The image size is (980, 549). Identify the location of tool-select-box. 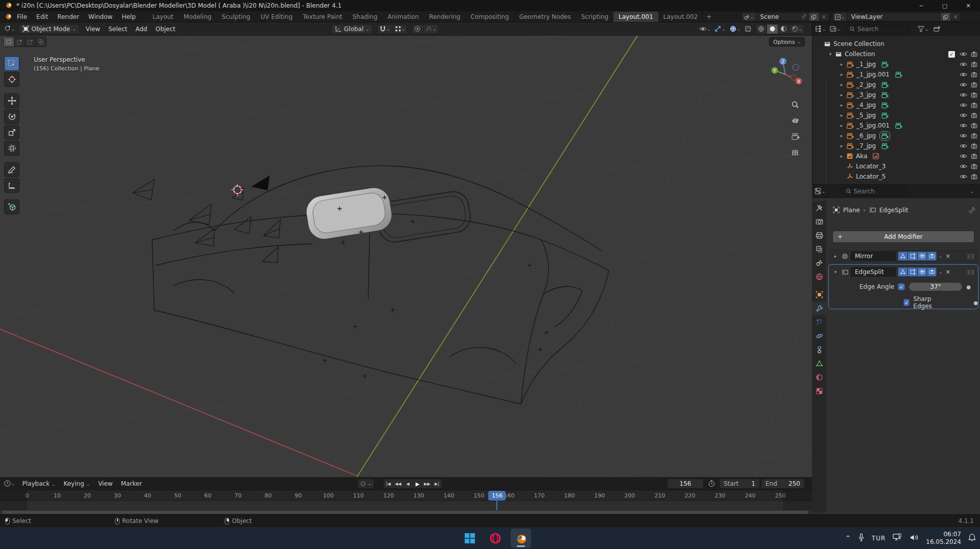
(12, 63).